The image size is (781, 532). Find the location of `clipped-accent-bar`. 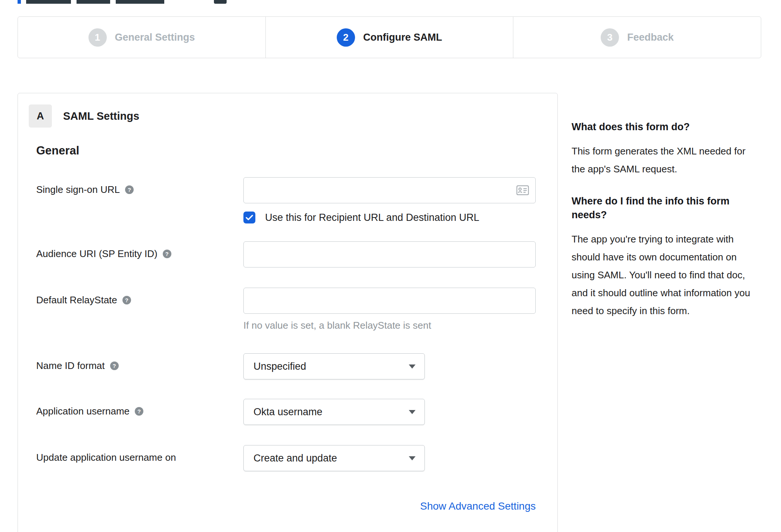

clipped-accent-bar is located at coordinates (19, 2).